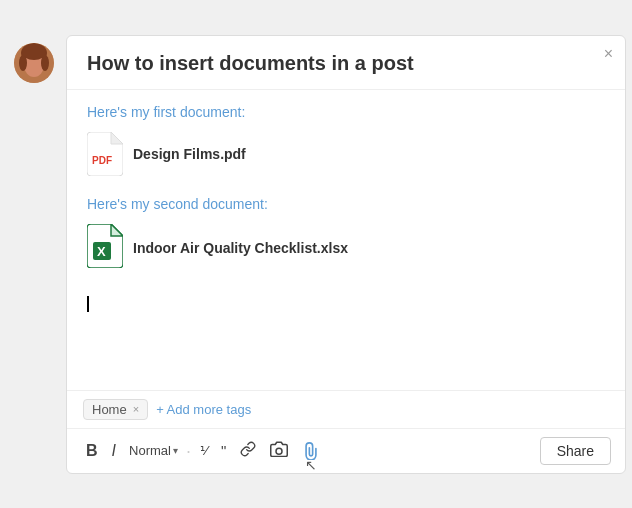 The image size is (632, 508). I want to click on blockquote-button: ", so click(224, 450).